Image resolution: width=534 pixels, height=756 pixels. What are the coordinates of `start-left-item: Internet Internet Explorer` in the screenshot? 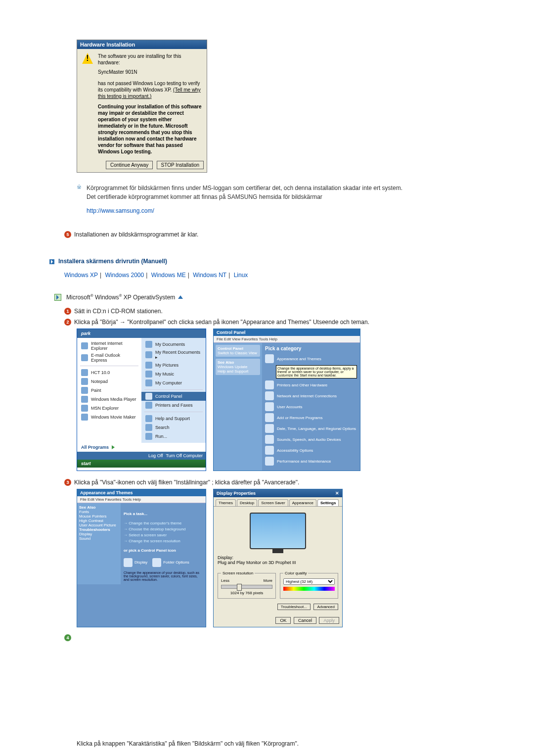 It's located at (109, 346).